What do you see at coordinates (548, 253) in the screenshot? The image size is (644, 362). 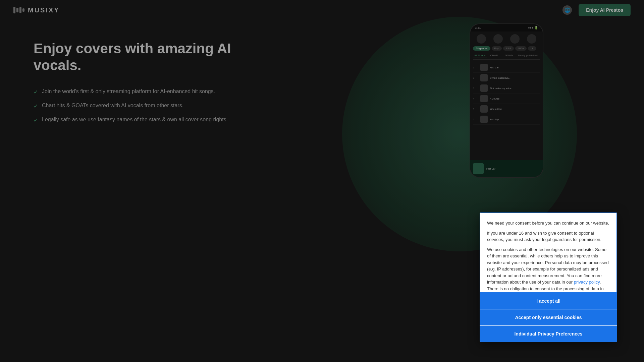 I see `cookie-body: We need your consent before you can cont…` at bounding box center [548, 253].